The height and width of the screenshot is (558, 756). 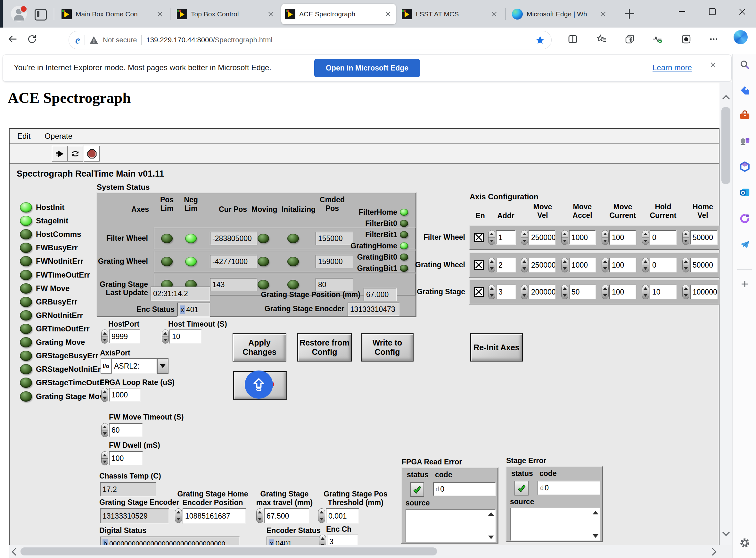 I want to click on gs-max-travel-spinner, so click(x=260, y=516).